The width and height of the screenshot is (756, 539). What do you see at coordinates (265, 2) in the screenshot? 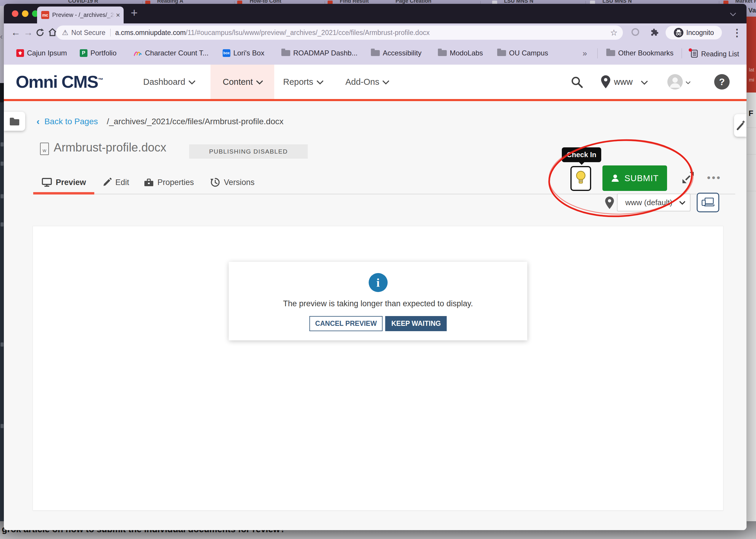
I see `background-tab: How-to Cont` at bounding box center [265, 2].